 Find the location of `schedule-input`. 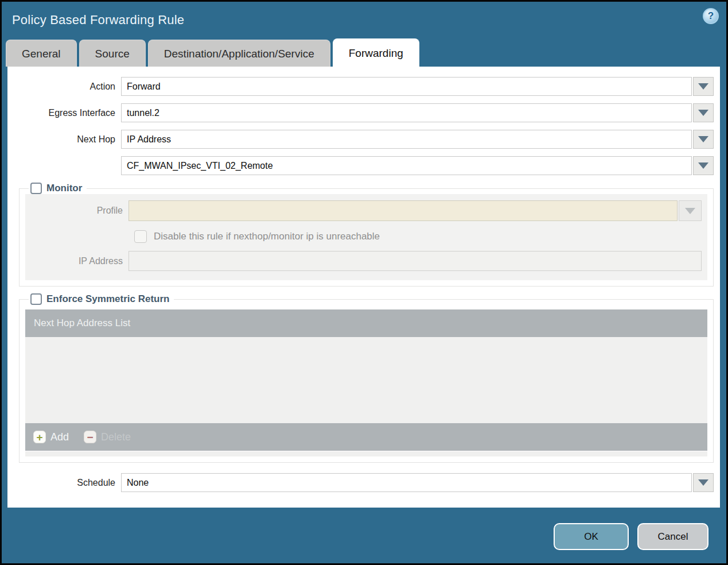

schedule-input is located at coordinates (406, 482).